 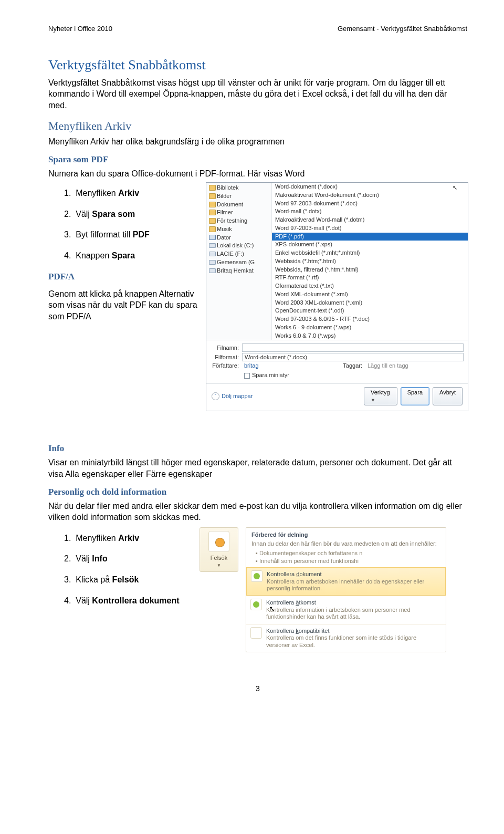 What do you see at coordinates (370, 237) in the screenshot?
I see `format-option: PDF (*.pdf)↖` at bounding box center [370, 237].